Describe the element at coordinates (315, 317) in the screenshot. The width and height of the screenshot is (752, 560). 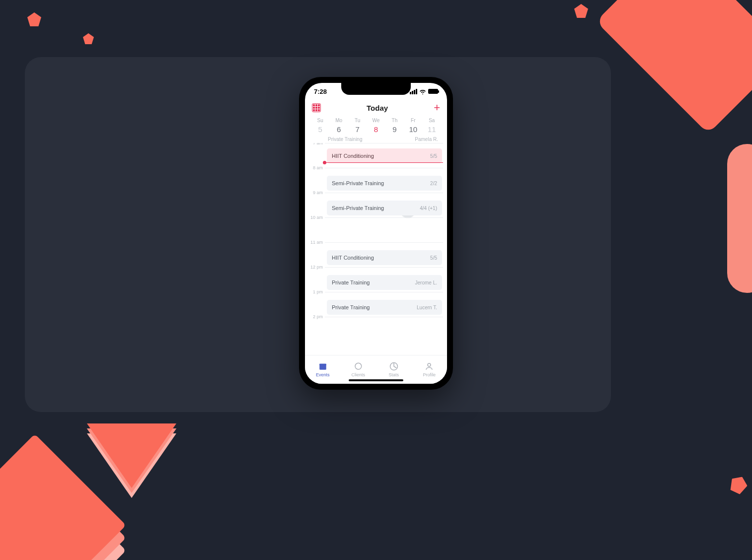
I see `hour-label: 2 pm` at that location.